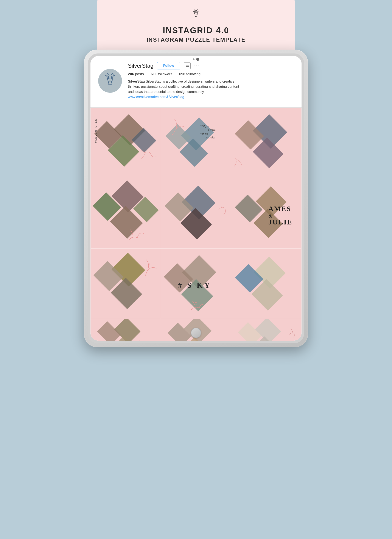  I want to click on avatar, so click(110, 81).